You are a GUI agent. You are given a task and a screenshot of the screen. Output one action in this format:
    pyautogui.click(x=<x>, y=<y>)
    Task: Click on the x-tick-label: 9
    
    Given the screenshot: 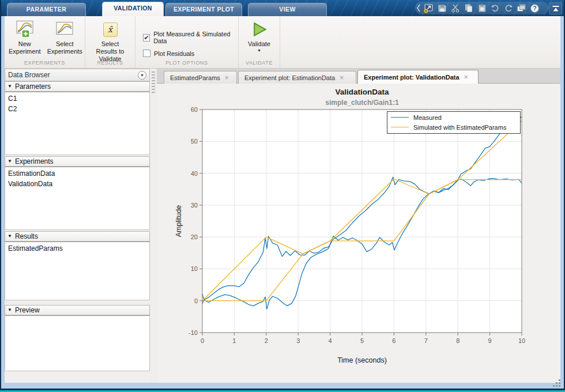 What is the action you would take?
    pyautogui.click(x=490, y=341)
    